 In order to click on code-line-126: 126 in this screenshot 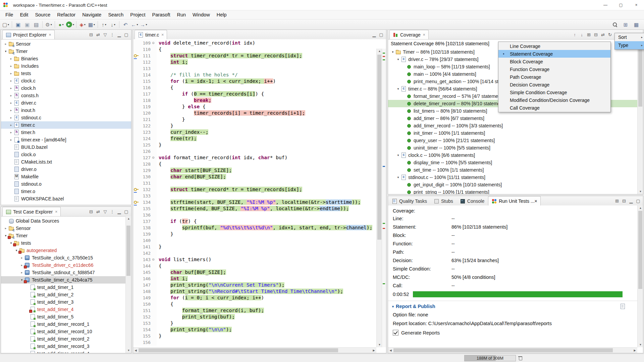, I will do `click(255, 152)`.